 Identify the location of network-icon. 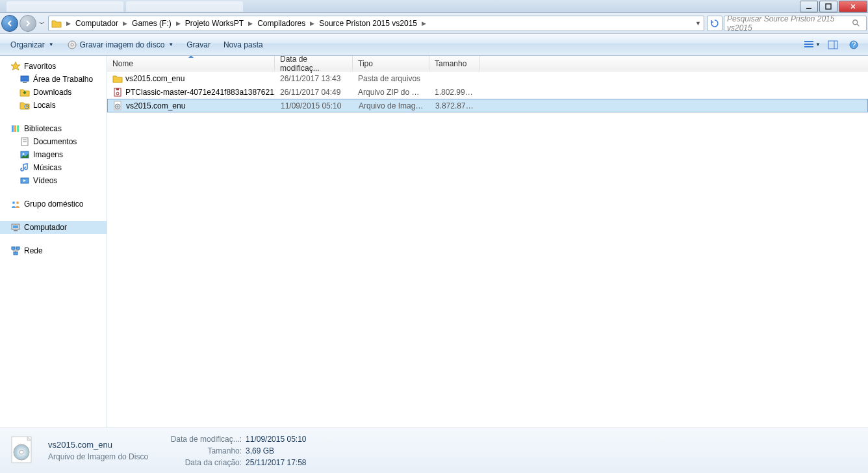
(16, 251).